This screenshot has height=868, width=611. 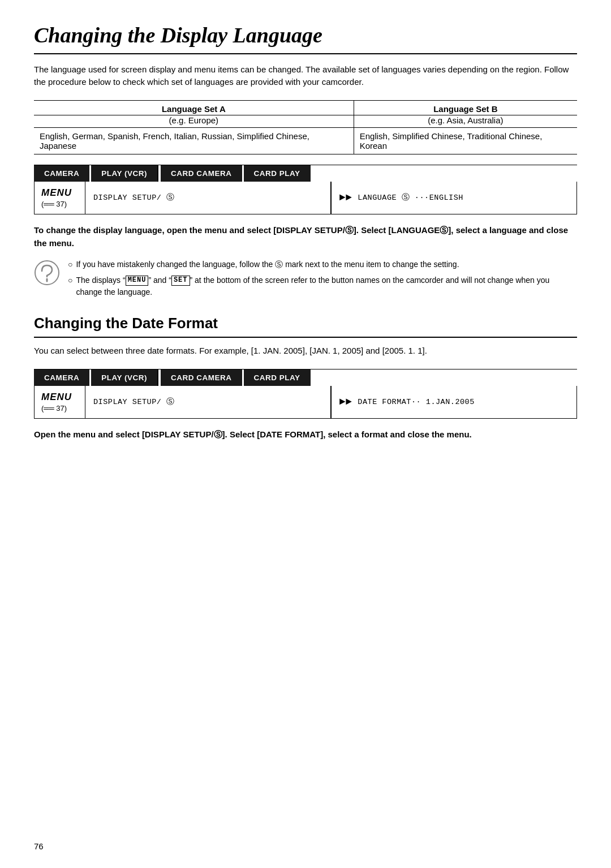 What do you see at coordinates (306, 173) in the screenshot?
I see `mode-bar-1: CAMERA PLAY (VCR) CARD CAMERA CARD PLAY` at bounding box center [306, 173].